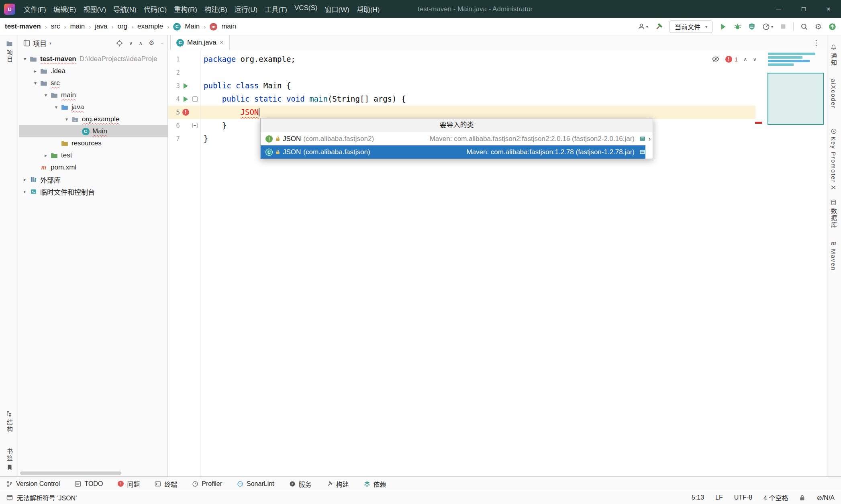 The height and width of the screenshot is (504, 841). Describe the element at coordinates (759, 123) in the screenshot. I see `error-stripe-mark` at that location.